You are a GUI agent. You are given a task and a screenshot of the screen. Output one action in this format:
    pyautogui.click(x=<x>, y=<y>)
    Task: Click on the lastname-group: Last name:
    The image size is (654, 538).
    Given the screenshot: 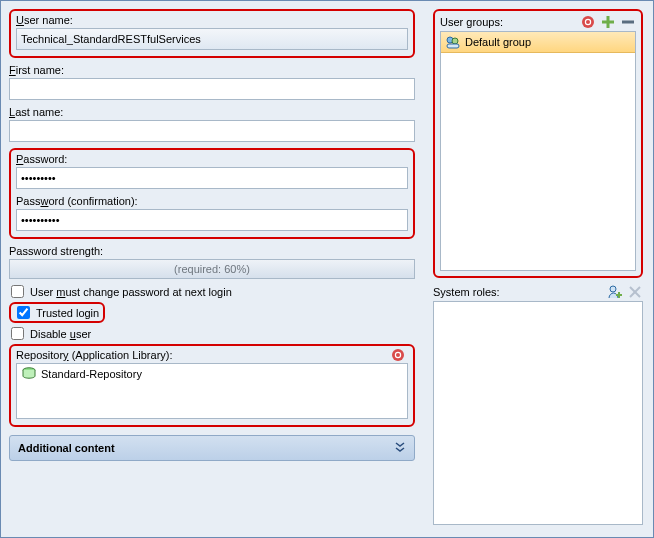 What is the action you would take?
    pyautogui.click(x=212, y=124)
    